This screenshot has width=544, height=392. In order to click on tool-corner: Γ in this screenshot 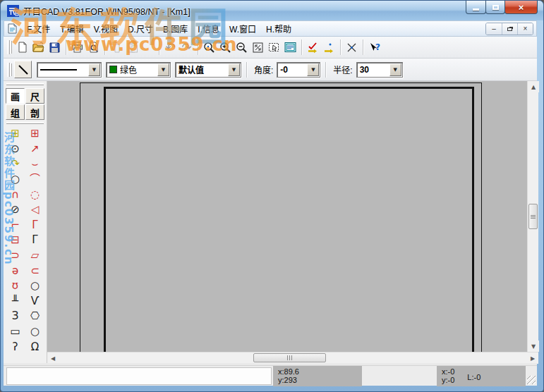, I will do `click(35, 240)`.